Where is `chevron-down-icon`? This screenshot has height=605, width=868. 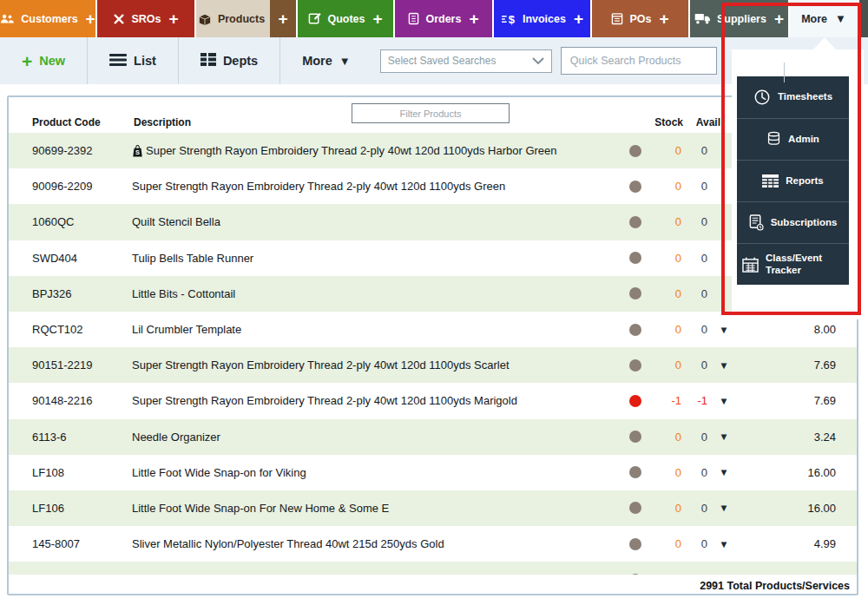
chevron-down-icon is located at coordinates (538, 61).